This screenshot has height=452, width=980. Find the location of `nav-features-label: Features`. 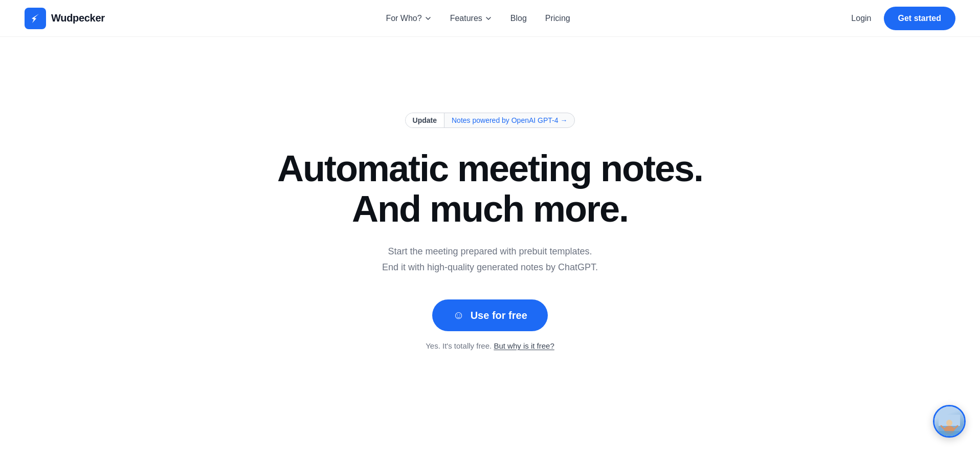

nav-features-label: Features is located at coordinates (466, 18).